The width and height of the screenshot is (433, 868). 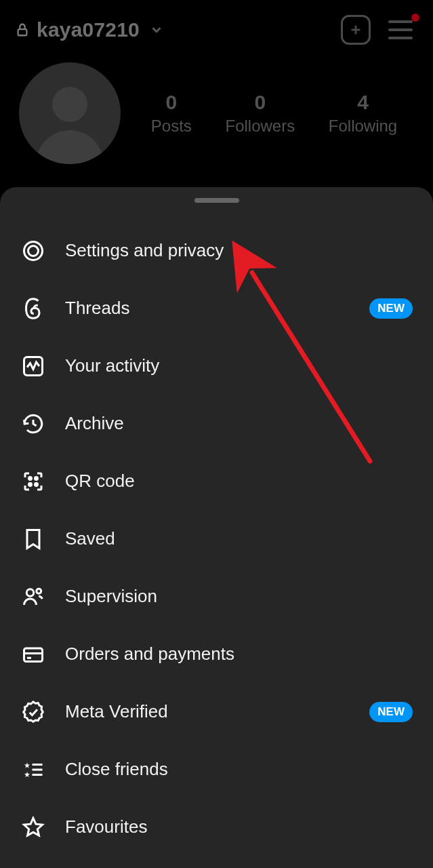 I want to click on profile-stats: 0 Posts 0 Followers 4 Following, so click(x=217, y=104).